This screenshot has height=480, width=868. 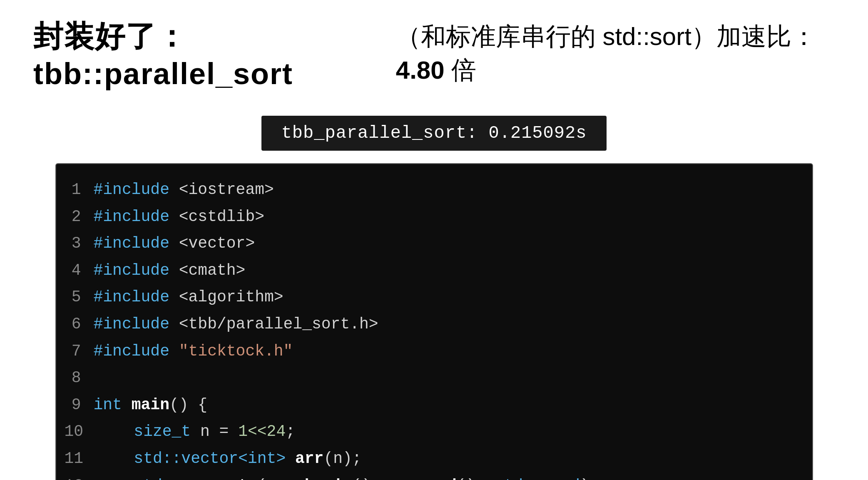 I want to click on header-row: 封装好了：tbb::parallel_sort （和标准库串行的 std::so…, so click(x=434, y=54).